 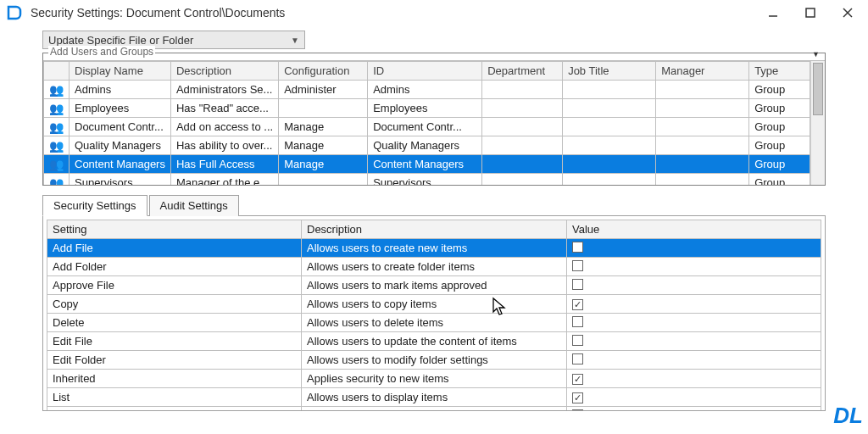 What do you see at coordinates (324, 127) in the screenshot?
I see `cell-config: Manage` at bounding box center [324, 127].